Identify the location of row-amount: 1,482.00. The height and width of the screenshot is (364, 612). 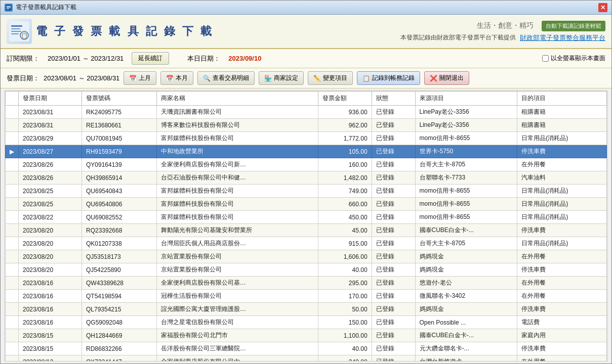
(345, 178).